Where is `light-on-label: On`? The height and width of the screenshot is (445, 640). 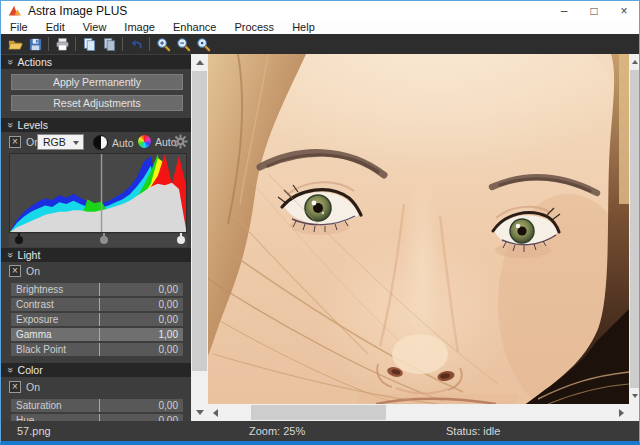 light-on-label: On is located at coordinates (33, 271).